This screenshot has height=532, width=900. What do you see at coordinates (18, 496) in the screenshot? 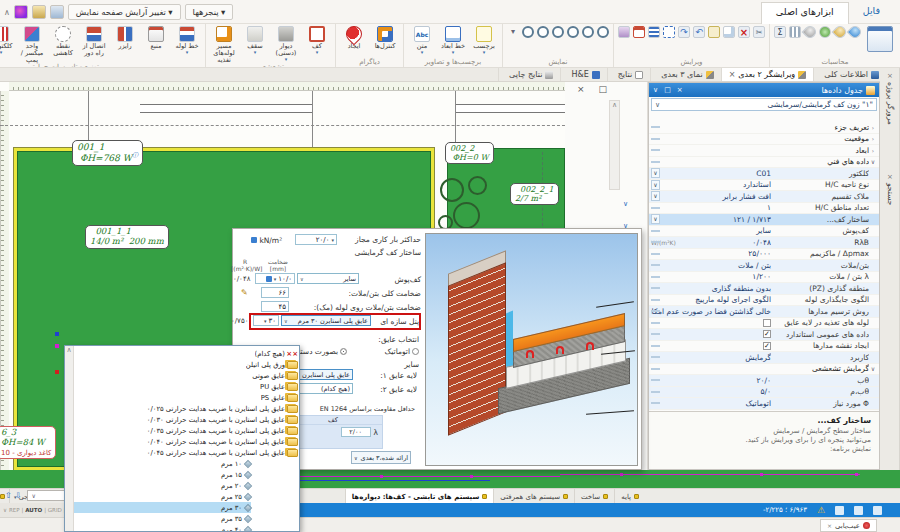
I see `scroll-down-icon: ⇩` at bounding box center [18, 496].